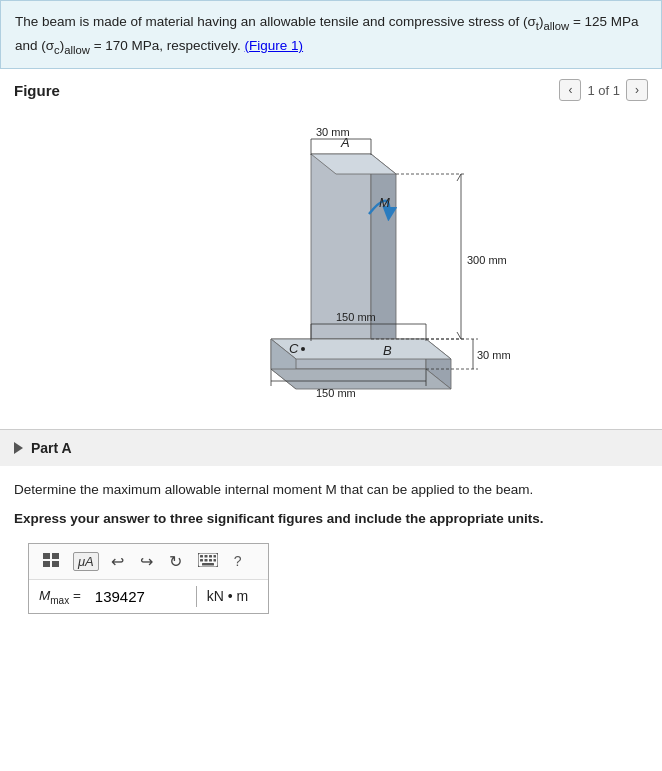 Image resolution: width=662 pixels, height=771 pixels. What do you see at coordinates (18, 448) in the screenshot?
I see `collapse-icon` at bounding box center [18, 448].